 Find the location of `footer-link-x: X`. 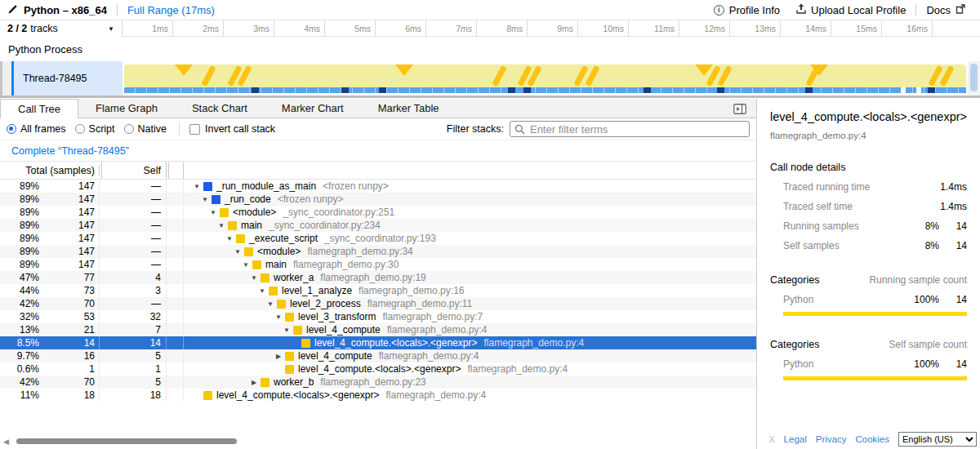

footer-link-x: X is located at coordinates (772, 439).